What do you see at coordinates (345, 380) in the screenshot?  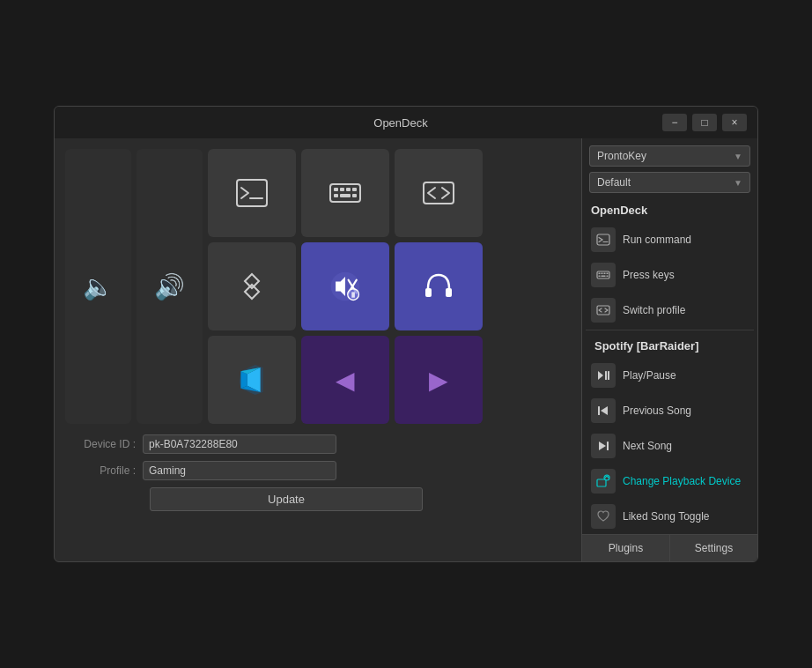 I see `arrow-left-button: ◀` at bounding box center [345, 380].